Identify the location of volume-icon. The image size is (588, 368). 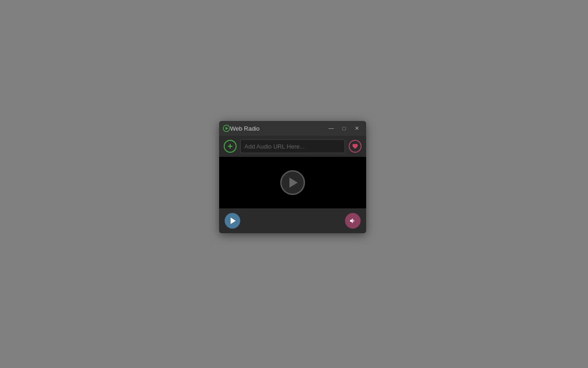
(353, 221).